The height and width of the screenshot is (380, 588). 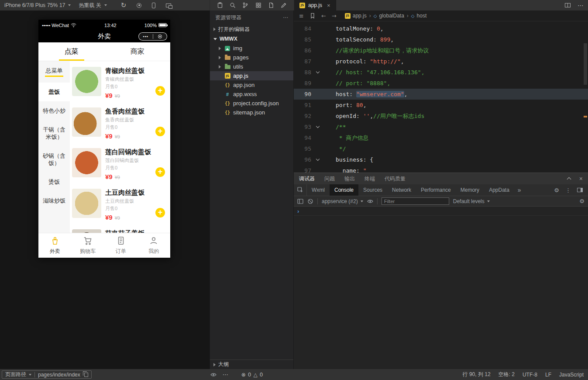 I want to click on cursor-position: 行 90, 列 12, so click(x=477, y=375).